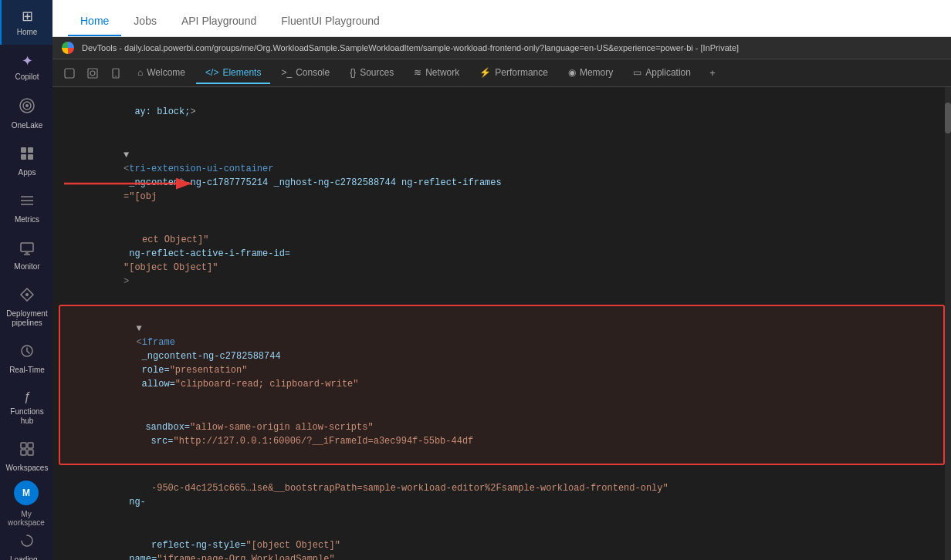 This screenshot has height=560, width=951. What do you see at coordinates (28, 126) in the screenshot?
I see `sidebar-item-onelake-label: OneLake` at bounding box center [28, 126].